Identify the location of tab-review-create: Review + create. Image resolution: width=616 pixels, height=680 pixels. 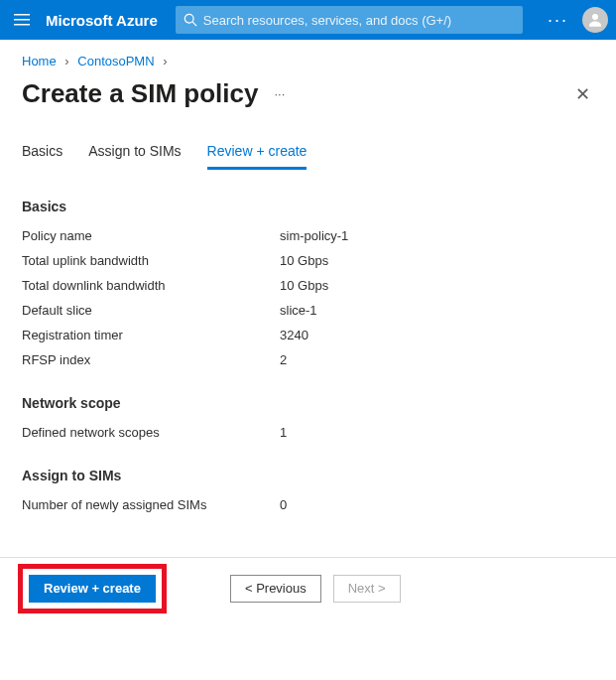
(258, 157).